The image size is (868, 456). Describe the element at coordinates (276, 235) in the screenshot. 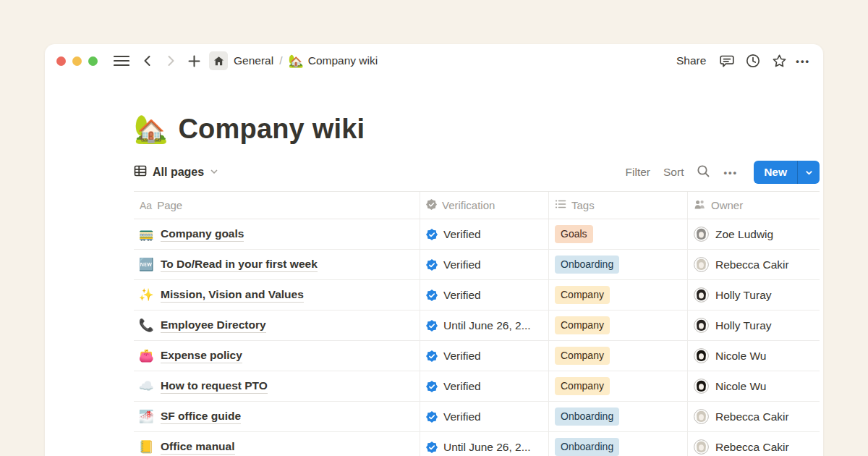

I see `page-cell: 🚃 Company goals` at that location.